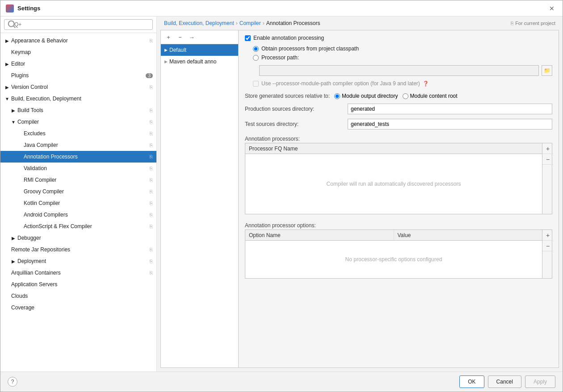 The height and width of the screenshot is (392, 563). What do you see at coordinates (540, 382) in the screenshot?
I see `apply-button: Apply` at bounding box center [540, 382].